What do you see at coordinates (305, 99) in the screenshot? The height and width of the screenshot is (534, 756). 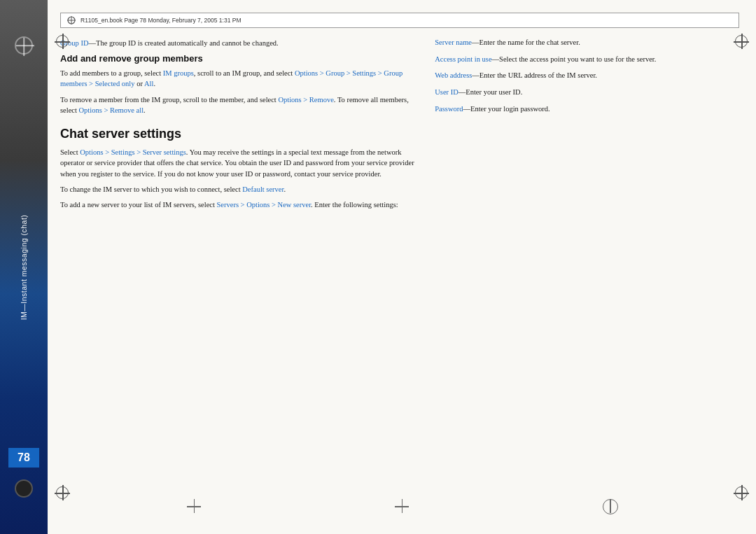 I see `options-remove-link: Options > Remove` at bounding box center [305, 99].